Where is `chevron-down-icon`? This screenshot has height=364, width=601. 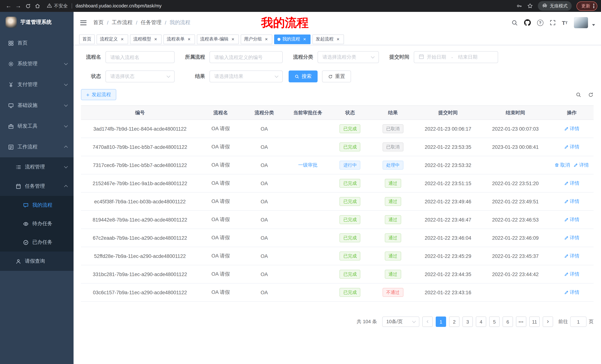 chevron-down-icon is located at coordinates (594, 26).